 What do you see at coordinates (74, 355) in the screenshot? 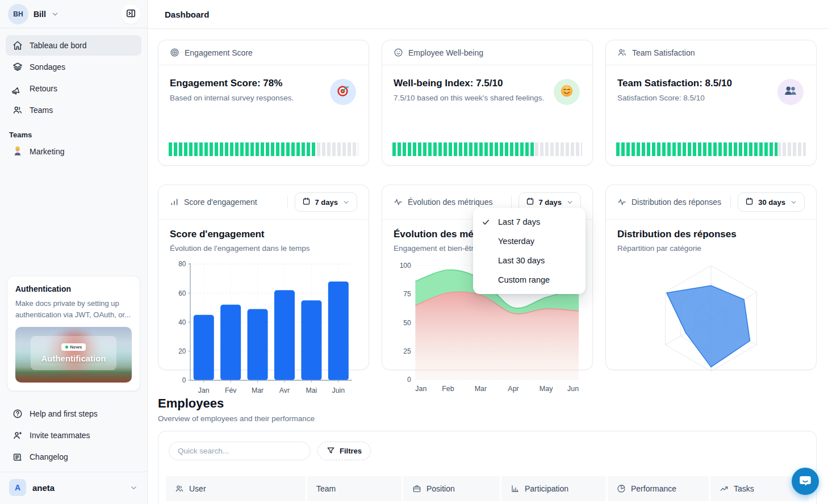
I see `promo-image-golden-gate: News Authentification` at bounding box center [74, 355].